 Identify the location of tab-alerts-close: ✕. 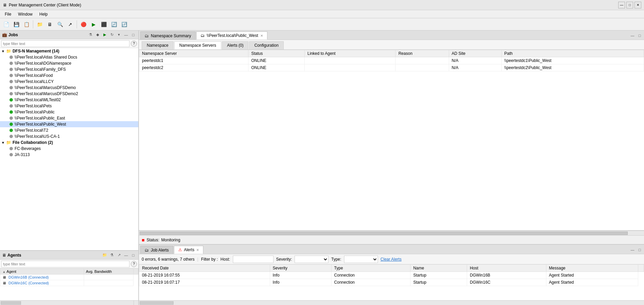
(198, 250).